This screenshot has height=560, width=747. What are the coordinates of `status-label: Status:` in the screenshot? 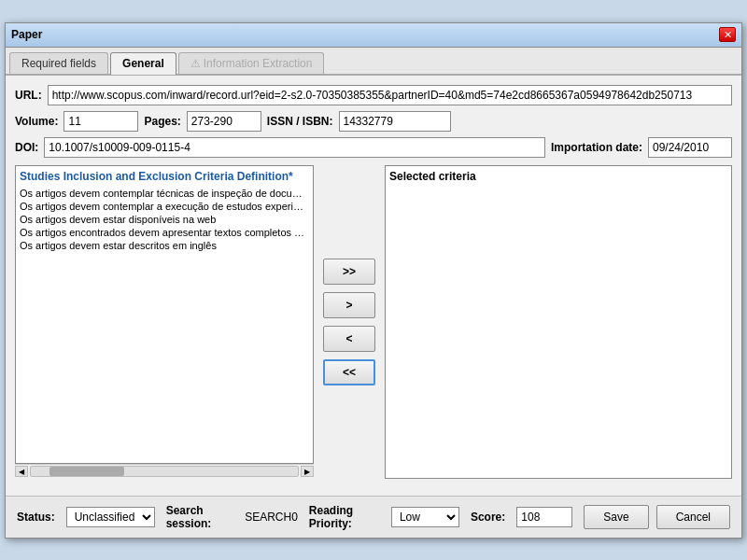 It's located at (35, 517).